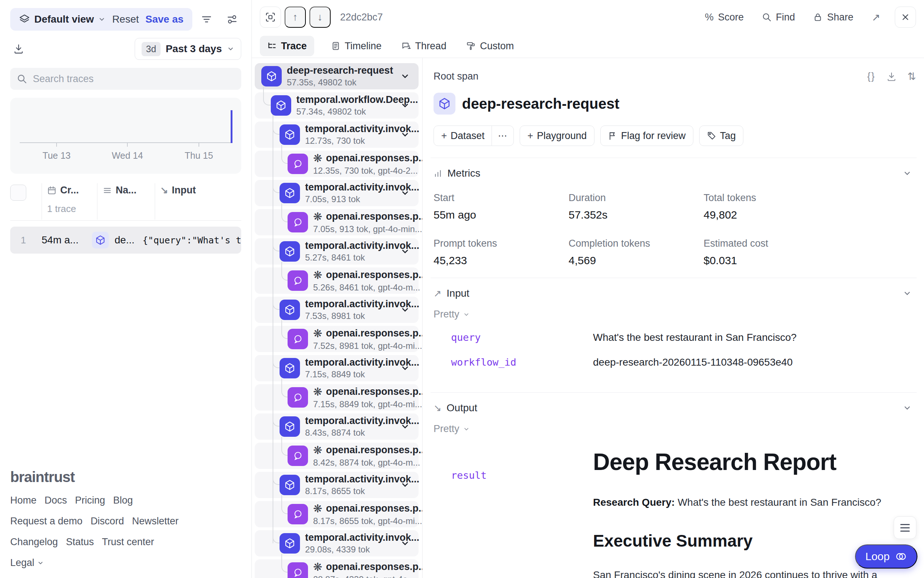 The image size is (924, 578). I want to click on trace-span-row: temporal.activity.invok... 5.27s, 8461 t…, so click(336, 252).